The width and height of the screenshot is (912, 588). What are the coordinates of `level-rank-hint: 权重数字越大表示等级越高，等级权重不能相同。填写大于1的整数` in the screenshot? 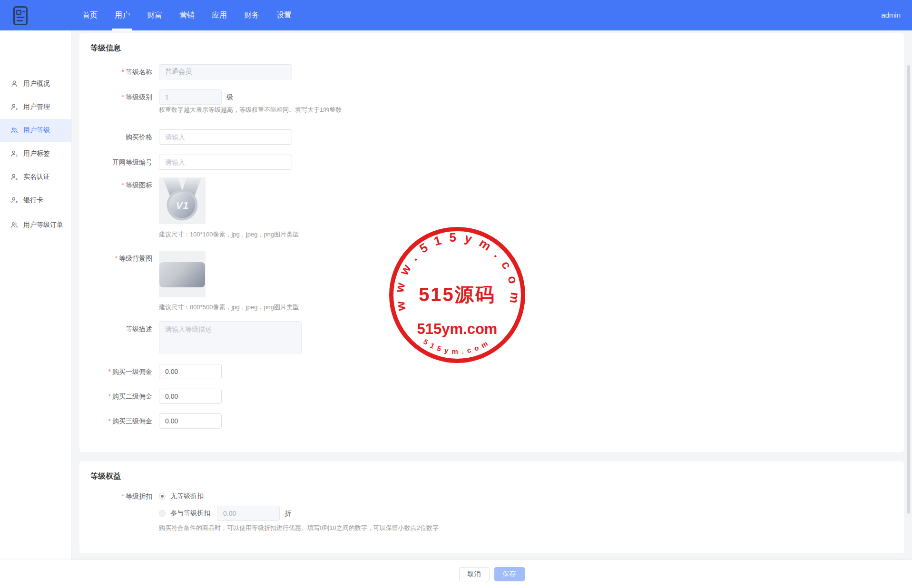 It's located at (250, 110).